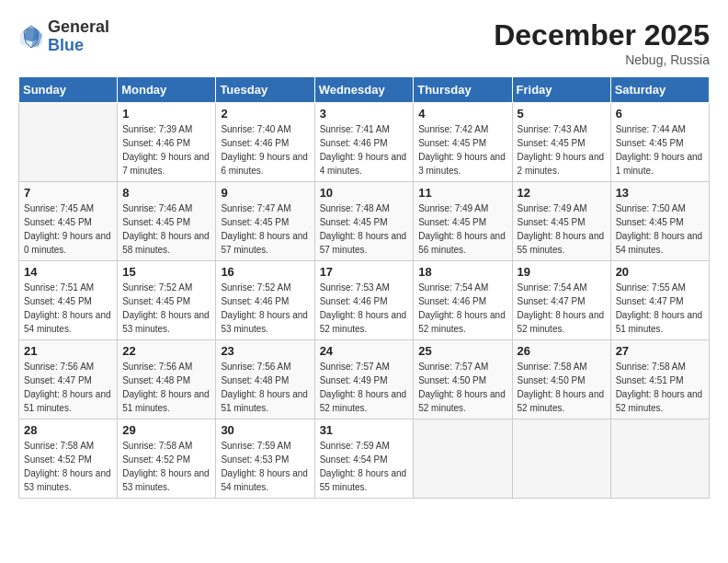  I want to click on calendar-day-cell: 21Sunrise: 7:56 AMSunset: 4:47 PMDayligh…, so click(68, 380).